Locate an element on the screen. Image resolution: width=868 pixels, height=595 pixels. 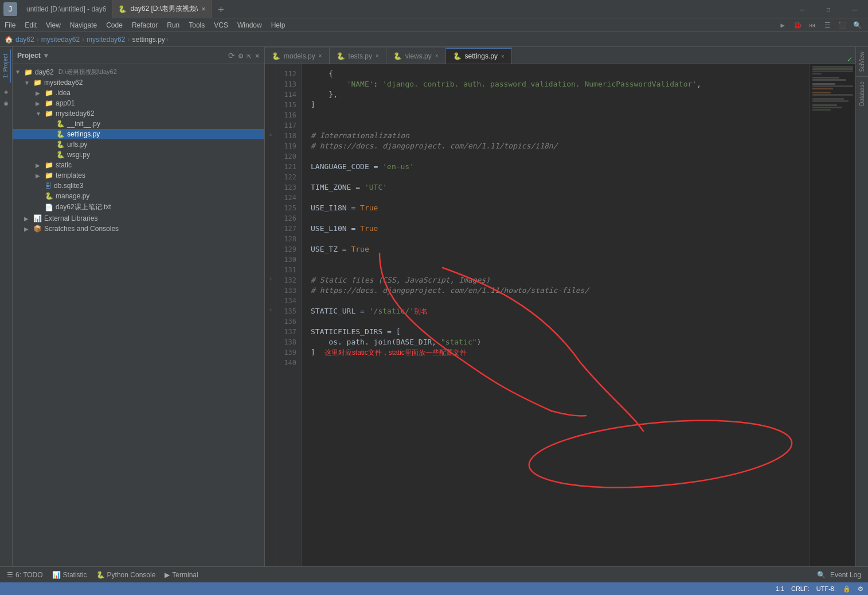
mm-line13 is located at coordinates (830, 101).